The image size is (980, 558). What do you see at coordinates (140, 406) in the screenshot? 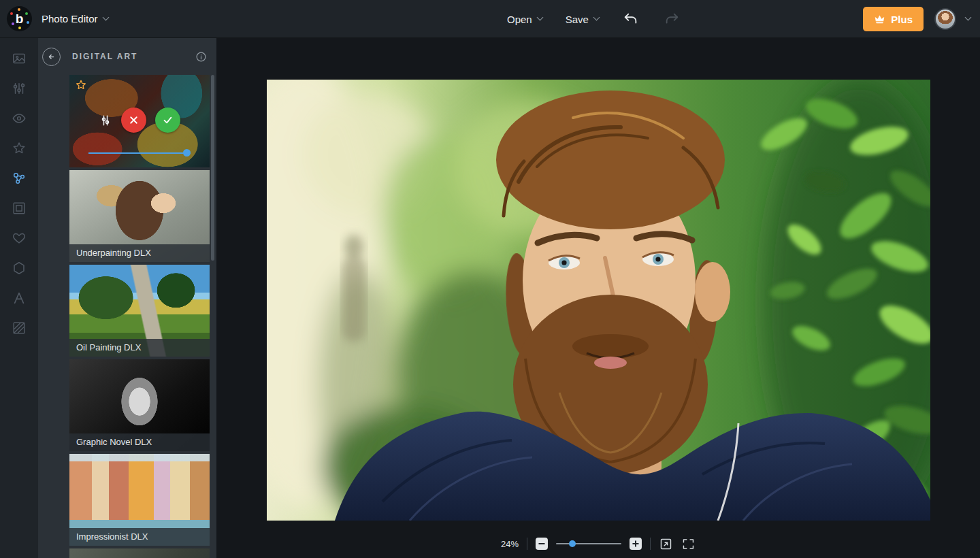
I see `filter-thumb-graphic-novel: Graphic Novel DLX` at bounding box center [140, 406].